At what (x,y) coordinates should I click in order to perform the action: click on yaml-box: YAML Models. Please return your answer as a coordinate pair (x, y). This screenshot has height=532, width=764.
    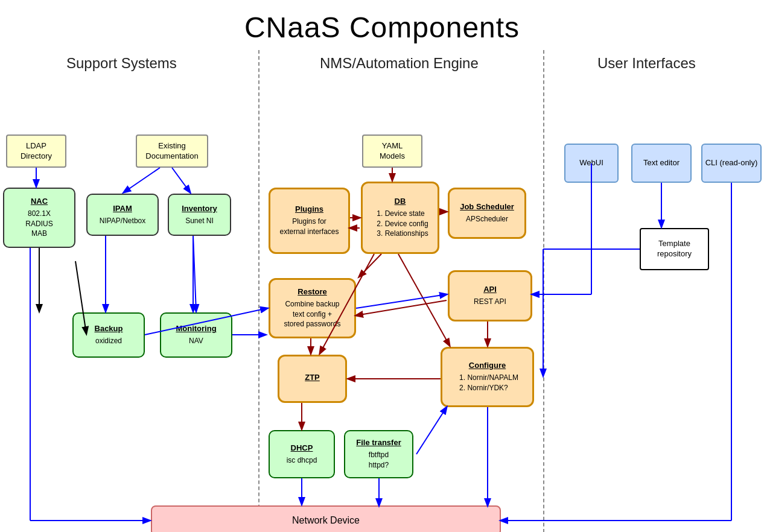
    Looking at the image, I should click on (392, 151).